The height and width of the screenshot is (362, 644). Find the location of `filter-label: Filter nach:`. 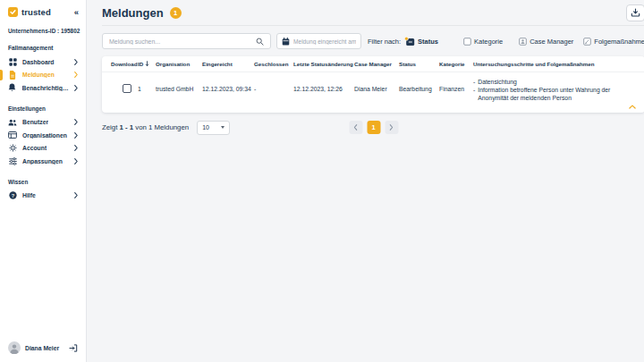

filter-label: Filter nach: is located at coordinates (385, 41).